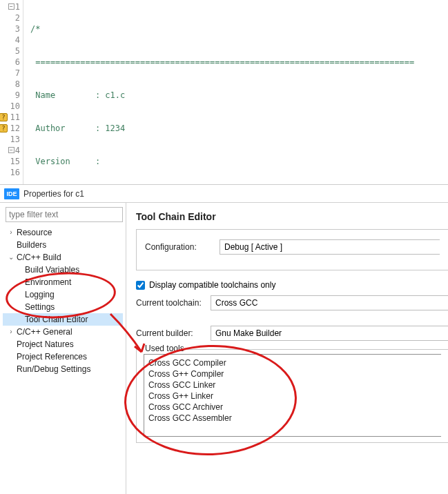 The height and width of the screenshot is (494, 448). I want to click on tree-item-project-natures: Project Natures, so click(63, 344).